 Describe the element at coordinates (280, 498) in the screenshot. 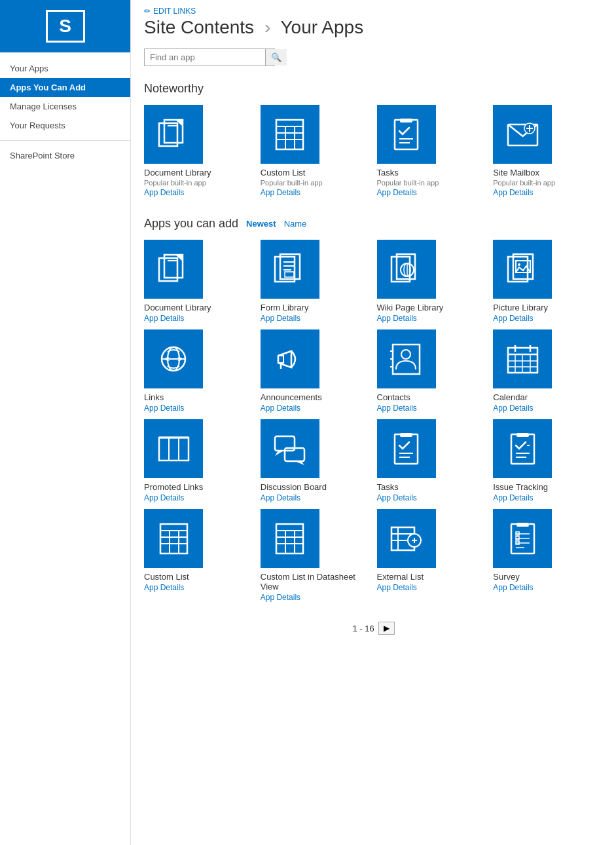

I see `app-details-discussion-board: App Details` at that location.